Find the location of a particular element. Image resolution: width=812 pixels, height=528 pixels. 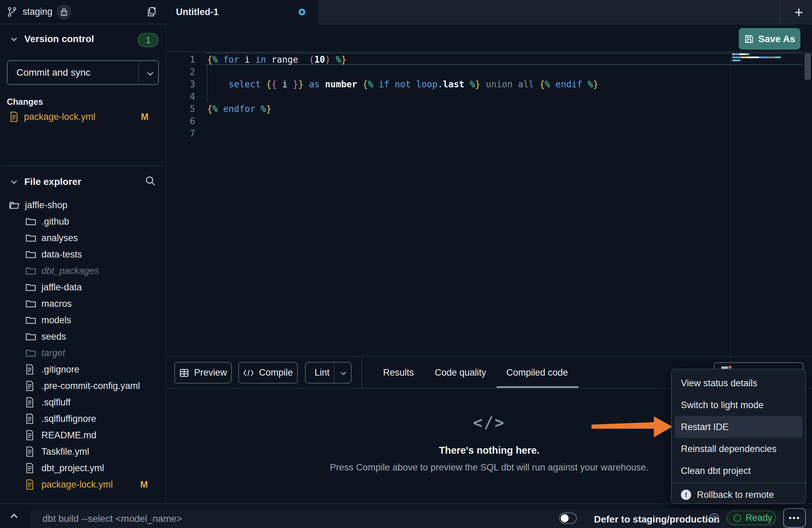

changed-file-row: package-lock.yml M is located at coordinates (83, 117).